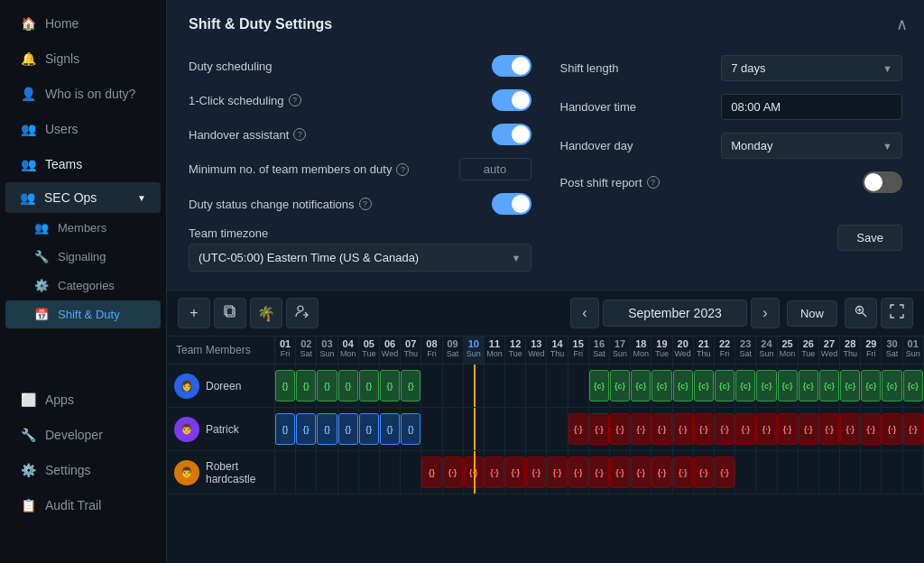  I want to click on cal-cell-0-1: {}, so click(307, 386).